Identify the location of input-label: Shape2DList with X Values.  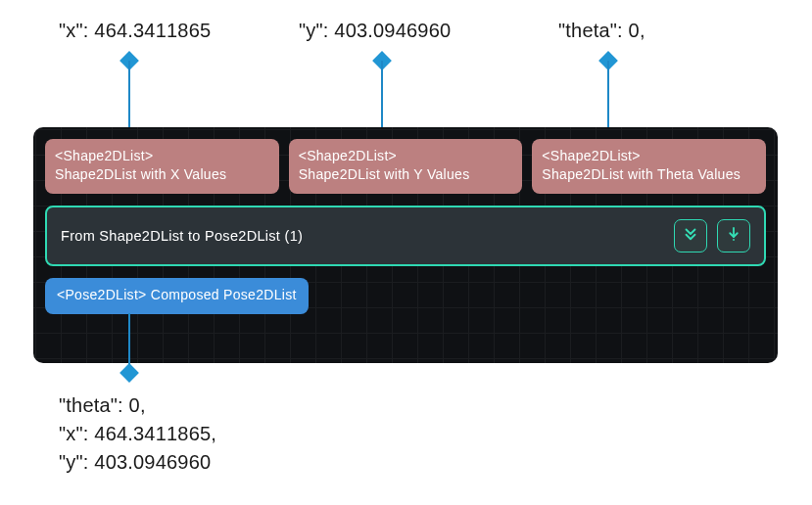
(163, 174).